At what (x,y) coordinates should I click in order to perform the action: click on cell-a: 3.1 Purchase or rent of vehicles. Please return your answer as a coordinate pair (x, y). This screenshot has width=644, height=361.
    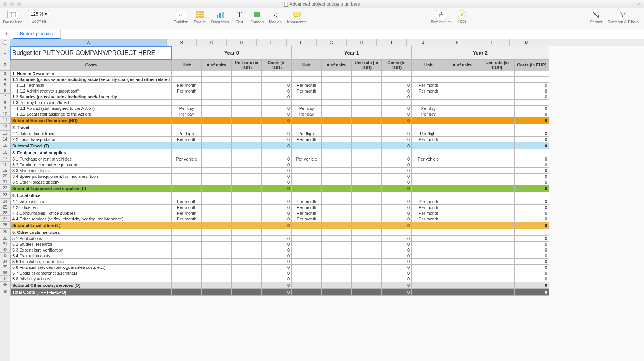
    Looking at the image, I should click on (91, 159).